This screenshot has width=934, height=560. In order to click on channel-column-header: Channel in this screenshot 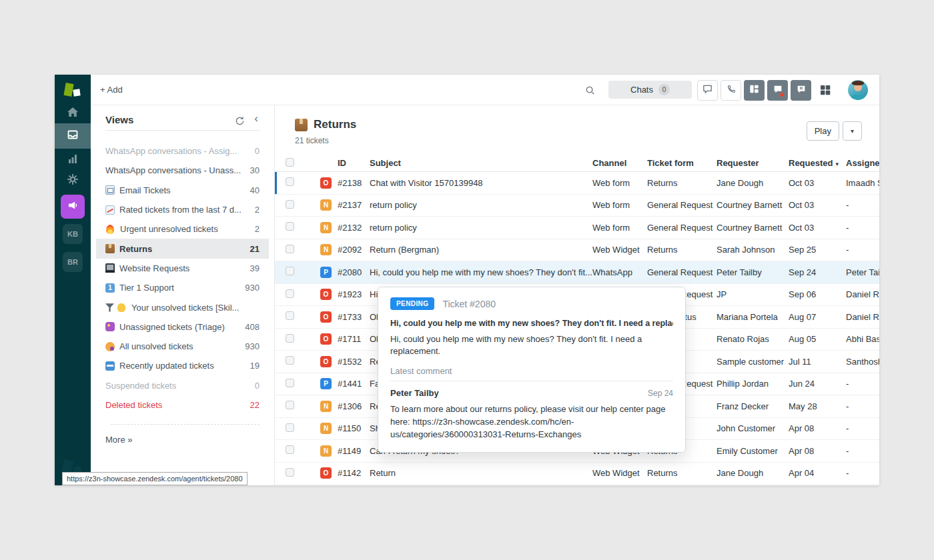, I will do `click(620, 163)`.